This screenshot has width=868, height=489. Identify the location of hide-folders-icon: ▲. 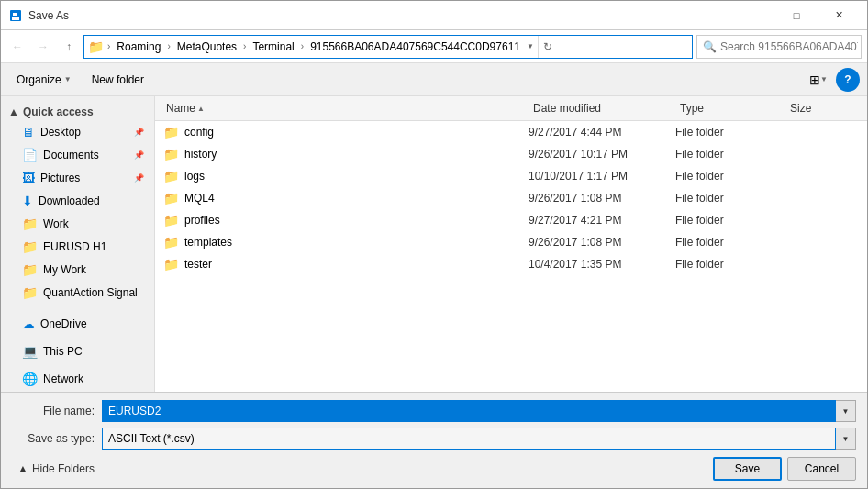
(23, 469).